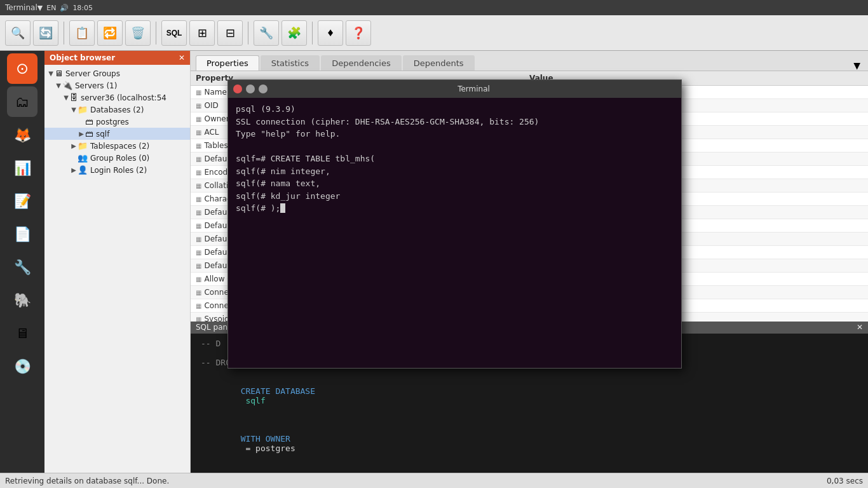 The width and height of the screenshot is (868, 488). Describe the element at coordinates (250, 89) in the screenshot. I see `terminal-min-button` at that location.